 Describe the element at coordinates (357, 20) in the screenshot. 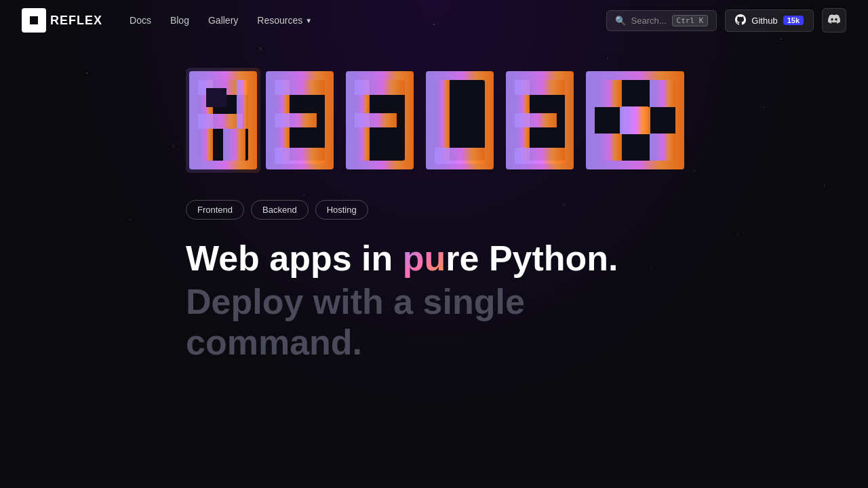

I see `nav-links: Docs Blog Gallery Resources ▼` at that location.